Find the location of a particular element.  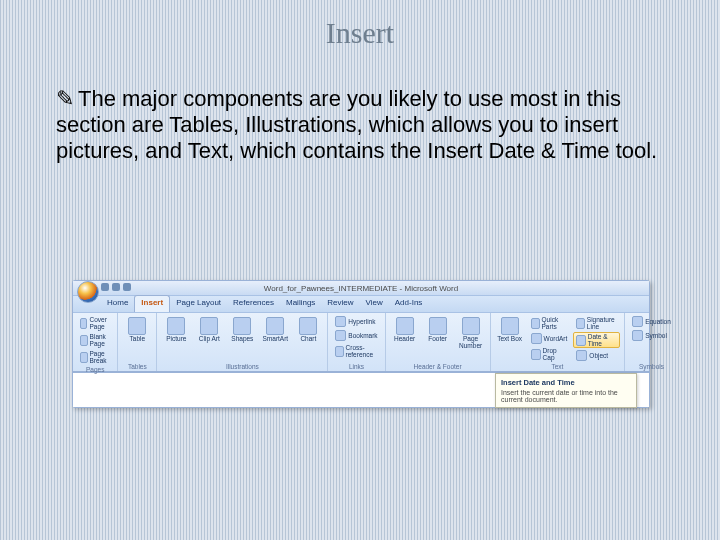

window-title: Word_for_Pawnees_INTERMEDIATE - Microsof… is located at coordinates (361, 288).